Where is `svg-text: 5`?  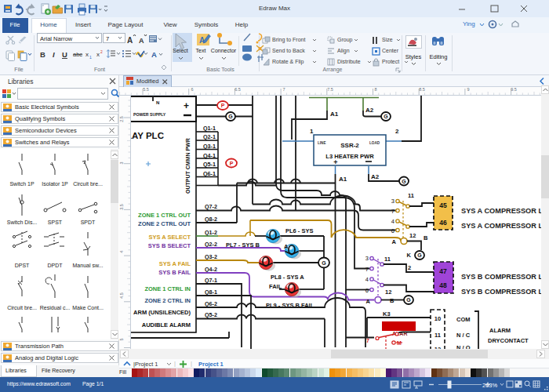 svg-text: 5 is located at coordinates (122, 339).